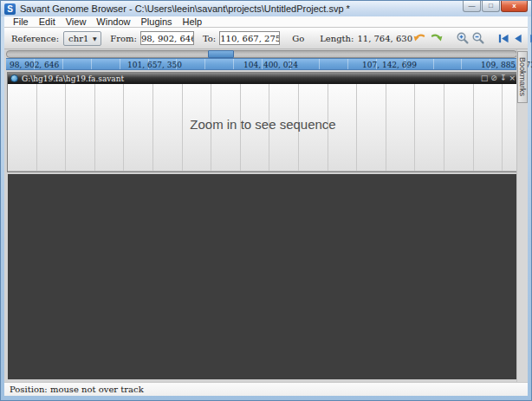 This screenshot has height=401, width=532. Describe the element at coordinates (94, 38) in the screenshot. I see `chevron-down-icon: ▼` at that location.